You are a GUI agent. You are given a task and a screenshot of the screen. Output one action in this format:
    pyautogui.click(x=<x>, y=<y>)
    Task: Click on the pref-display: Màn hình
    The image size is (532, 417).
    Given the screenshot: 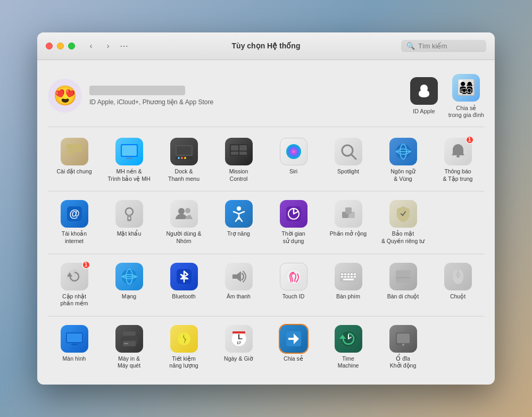 What is the action you would take?
    pyautogui.click(x=74, y=347)
    